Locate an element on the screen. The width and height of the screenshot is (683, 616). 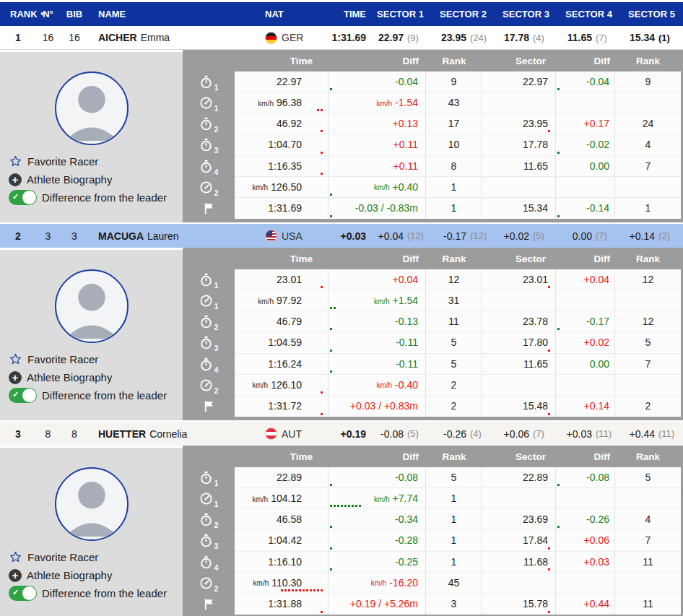
racer-first-name: Emma is located at coordinates (155, 38).